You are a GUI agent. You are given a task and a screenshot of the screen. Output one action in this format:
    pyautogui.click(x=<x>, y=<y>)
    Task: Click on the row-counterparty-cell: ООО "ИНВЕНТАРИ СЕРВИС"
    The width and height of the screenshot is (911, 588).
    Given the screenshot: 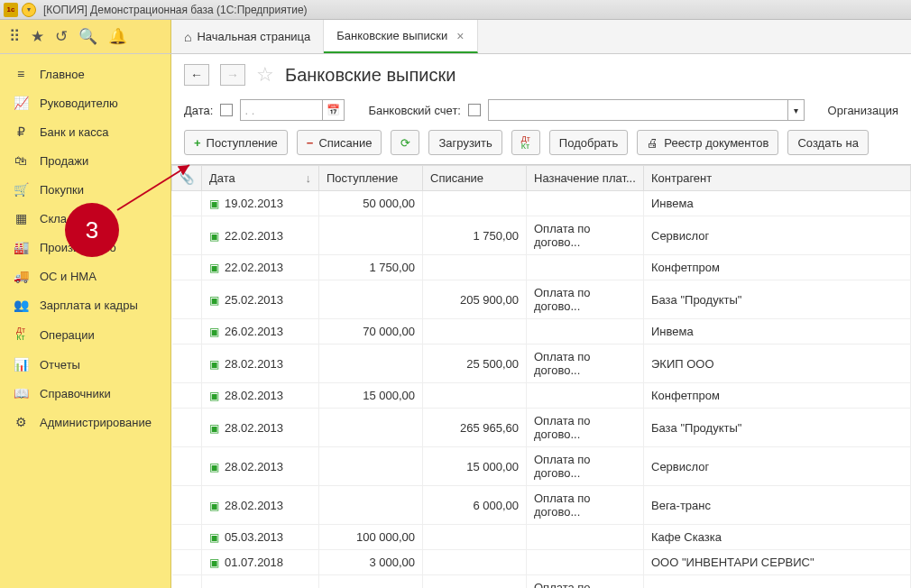 What is the action you would take?
    pyautogui.click(x=778, y=563)
    